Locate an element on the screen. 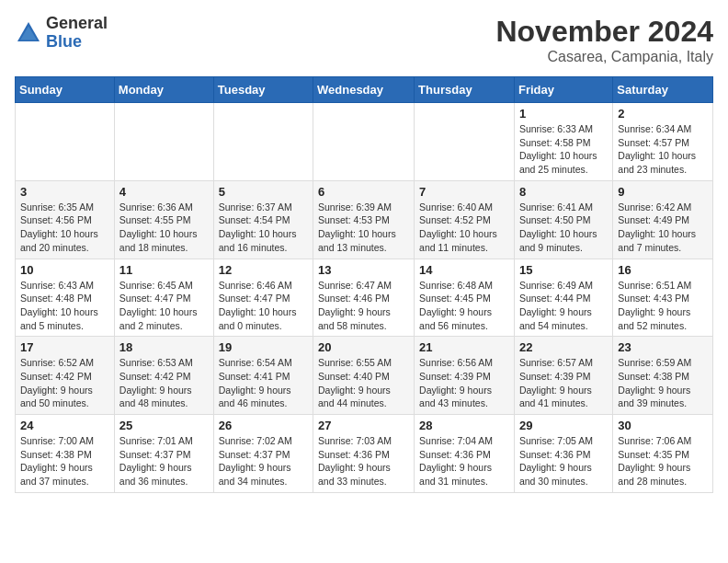  calendar-cell-5-5: 28Sunrise: 7:04 AM Sunset: 4:36 PM Dayli… is located at coordinates (465, 454).